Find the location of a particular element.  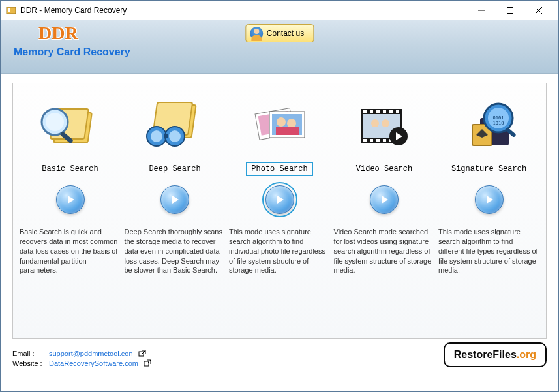

window-title: DDR - Memory Card Recovery is located at coordinates (244, 10).